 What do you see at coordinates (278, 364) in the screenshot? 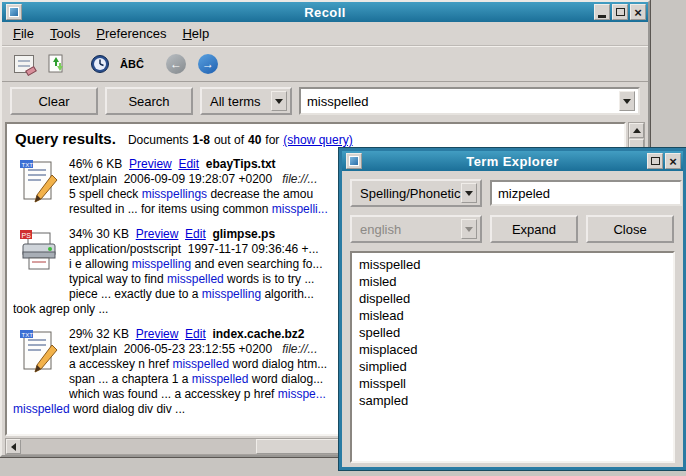
I see `result-text: word dialog htm...` at bounding box center [278, 364].